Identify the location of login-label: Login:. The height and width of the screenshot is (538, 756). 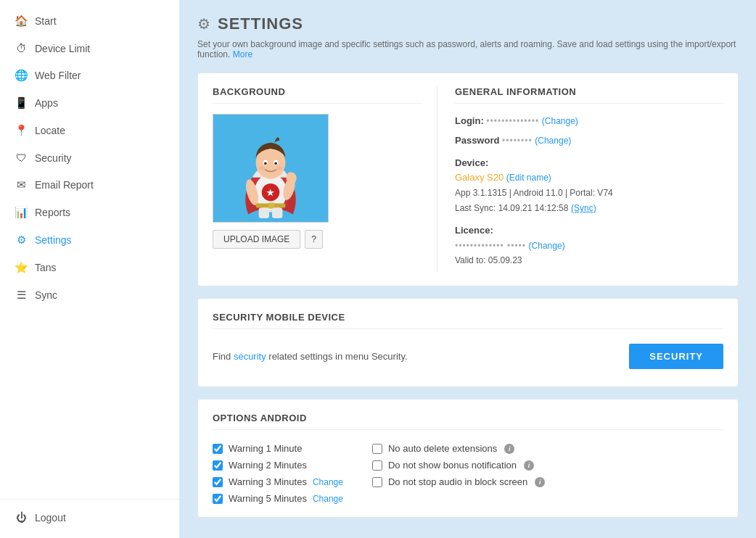
(469, 120).